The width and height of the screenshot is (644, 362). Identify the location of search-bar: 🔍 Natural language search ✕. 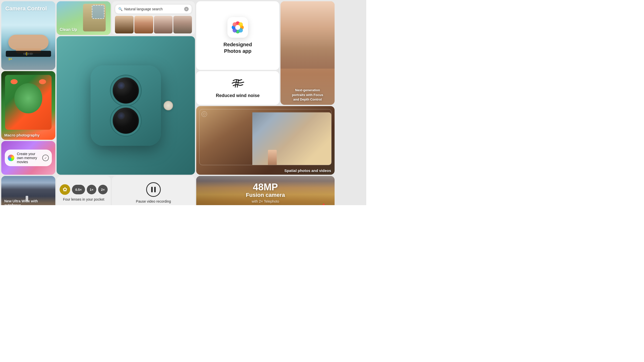
(153, 9).